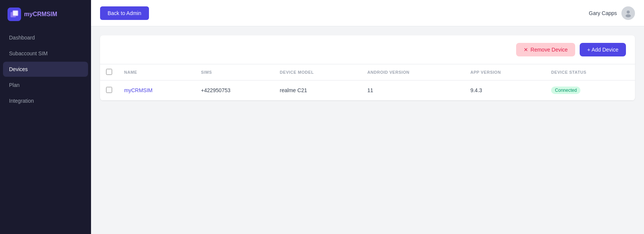 The width and height of the screenshot is (644, 234). I want to click on add-device-label: + Add Device, so click(603, 50).